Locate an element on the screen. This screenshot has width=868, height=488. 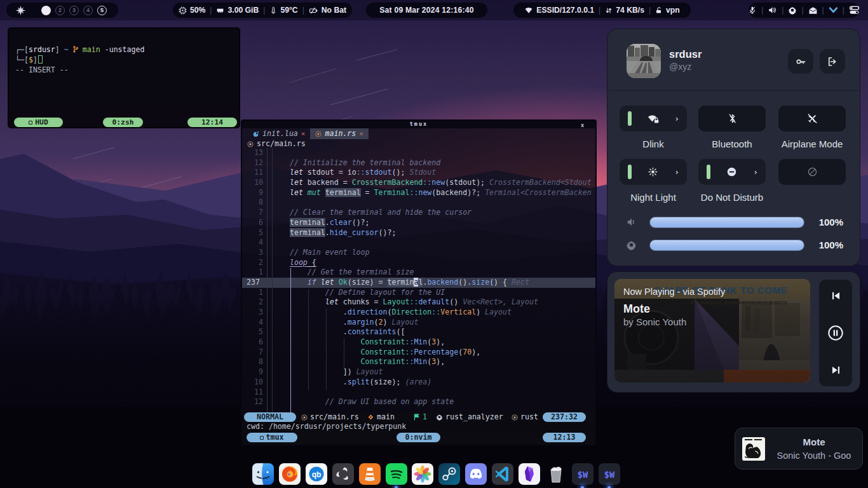
git-diamond-icon is located at coordinates (371, 417).